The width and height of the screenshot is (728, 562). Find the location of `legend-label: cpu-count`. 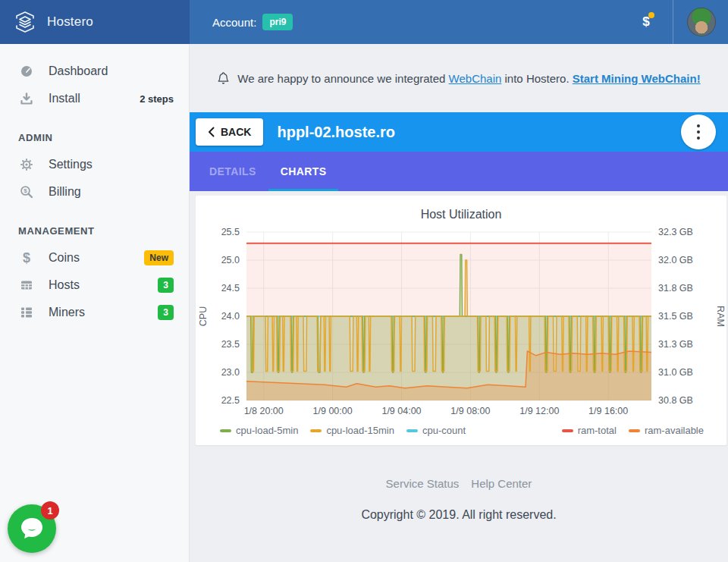

legend-label: cpu-count is located at coordinates (444, 431).